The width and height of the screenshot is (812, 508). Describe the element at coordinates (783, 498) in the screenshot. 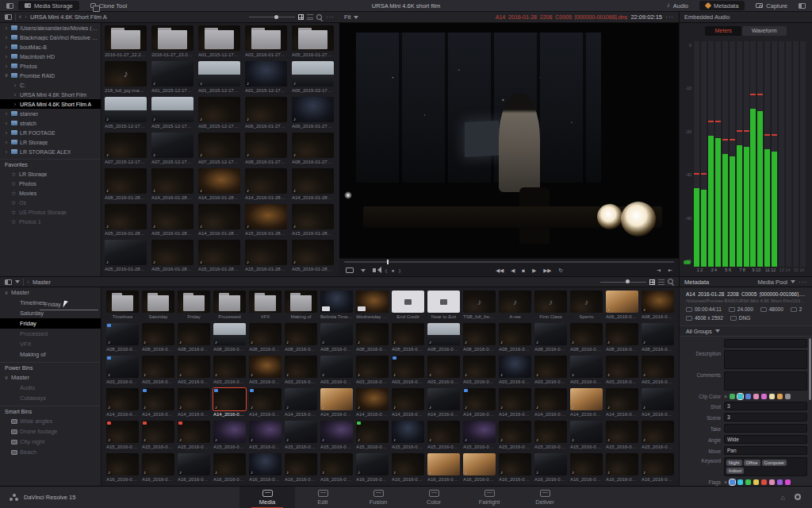

I see `home-icon: ⌂` at that location.